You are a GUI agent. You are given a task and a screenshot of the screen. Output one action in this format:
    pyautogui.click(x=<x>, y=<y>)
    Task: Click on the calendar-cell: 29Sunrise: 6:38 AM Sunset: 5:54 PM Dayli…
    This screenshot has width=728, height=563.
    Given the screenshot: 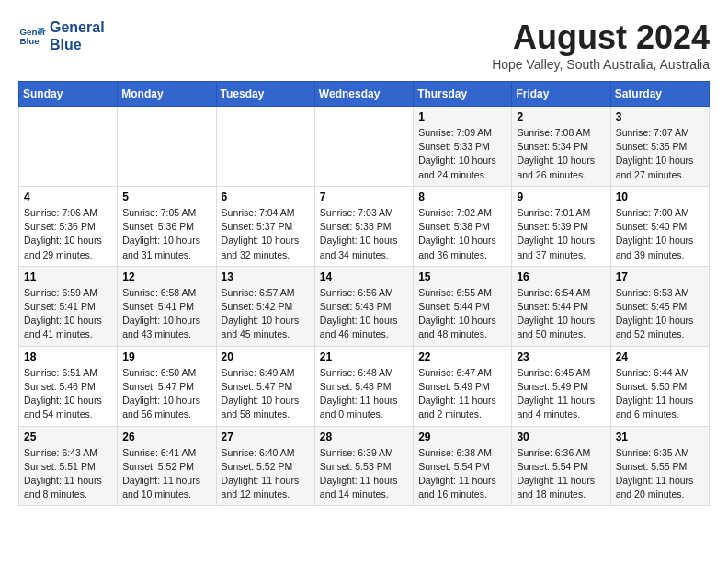 What is the action you would take?
    pyautogui.click(x=463, y=465)
    